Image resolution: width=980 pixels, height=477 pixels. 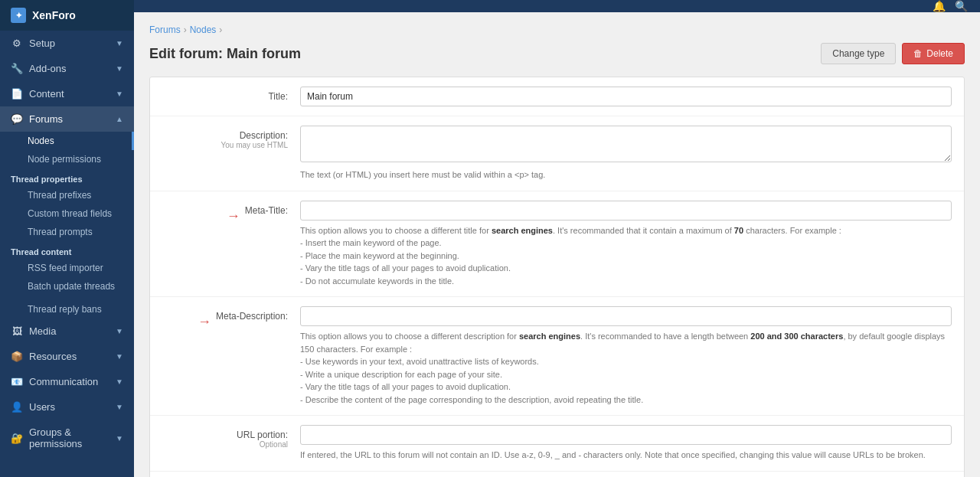 I want to click on sidebar-subitem-thread-prefixes: Thread prefixes, so click(x=67, y=195).